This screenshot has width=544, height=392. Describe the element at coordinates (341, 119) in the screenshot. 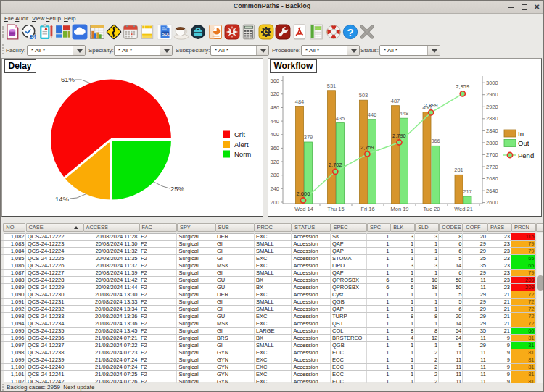

I see `svg-text: 435` at that location.